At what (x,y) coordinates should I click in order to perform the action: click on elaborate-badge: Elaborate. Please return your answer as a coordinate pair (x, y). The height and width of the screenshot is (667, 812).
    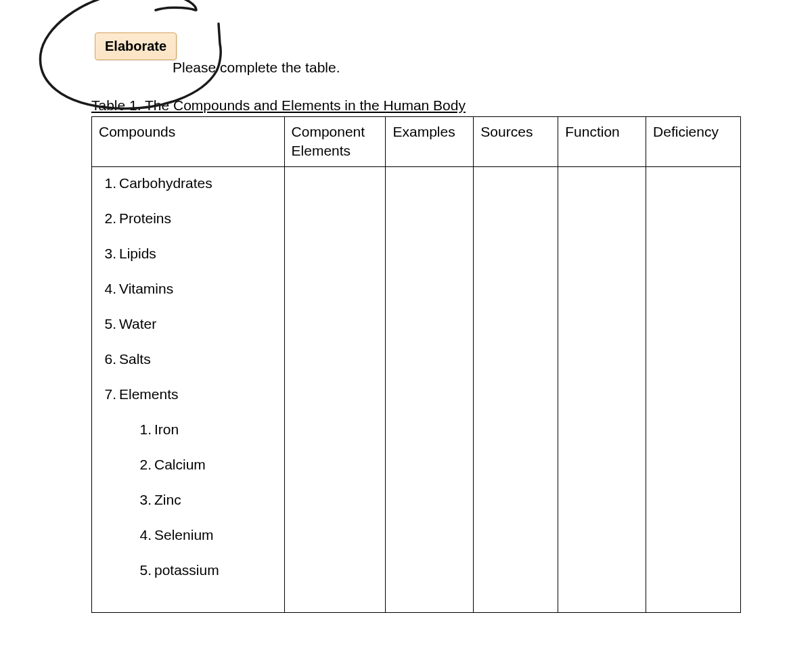
    Looking at the image, I should click on (135, 46).